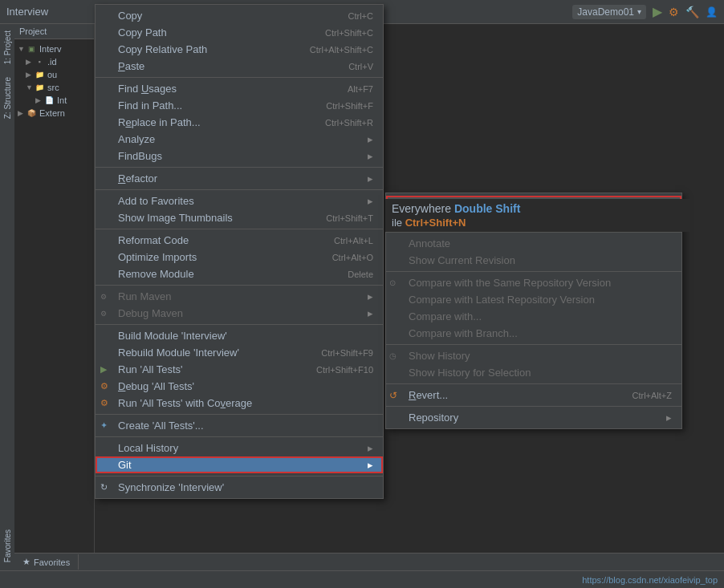 This screenshot has width=724, height=588. I want to click on menu-shortcut: Ctrl+C, so click(361, 16).